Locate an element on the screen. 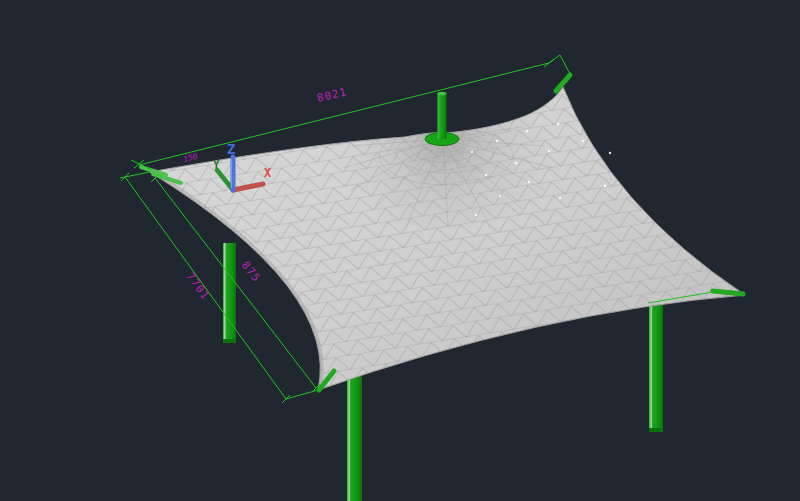 This screenshot has width=800, height=501. ucs-x-label: X is located at coordinates (268, 173).